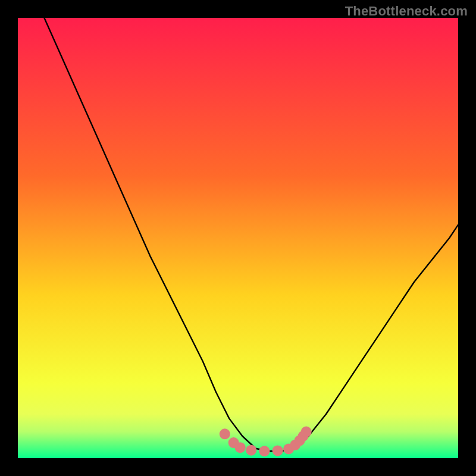  I want to click on watermark-text: TheBottleneck.com, so click(406, 11).